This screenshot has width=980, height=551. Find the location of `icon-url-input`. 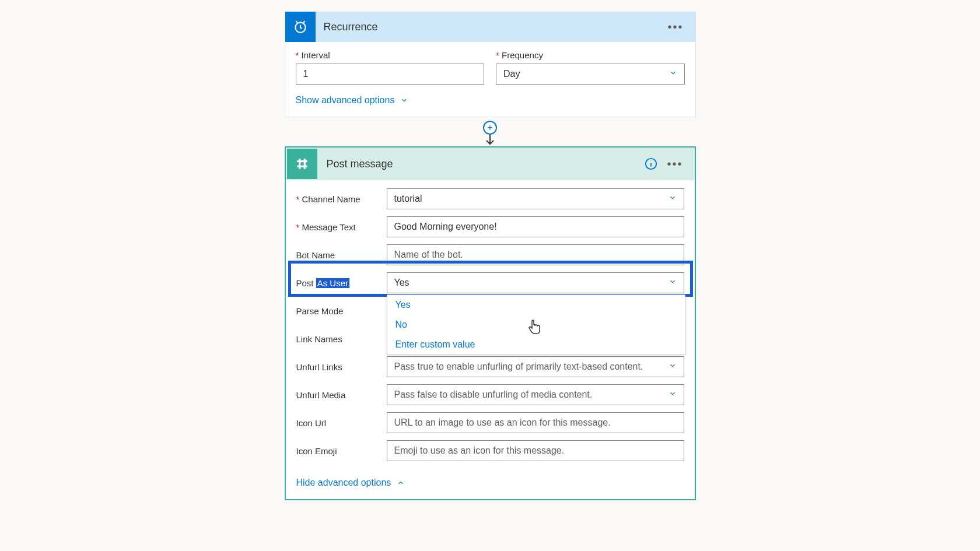

icon-url-input is located at coordinates (536, 423).